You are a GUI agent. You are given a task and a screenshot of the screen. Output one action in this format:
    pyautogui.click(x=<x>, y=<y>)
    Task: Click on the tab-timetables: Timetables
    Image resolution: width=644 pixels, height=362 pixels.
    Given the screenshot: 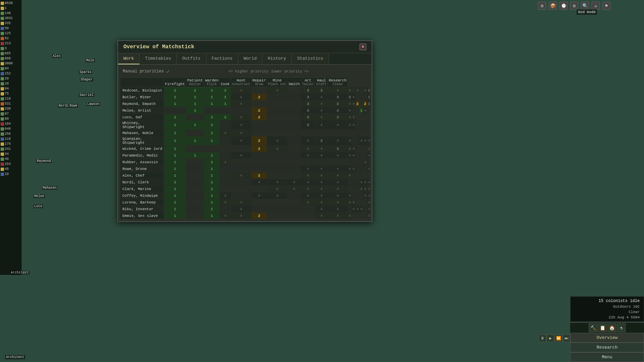 What is the action you would take?
    pyautogui.click(x=158, y=59)
    